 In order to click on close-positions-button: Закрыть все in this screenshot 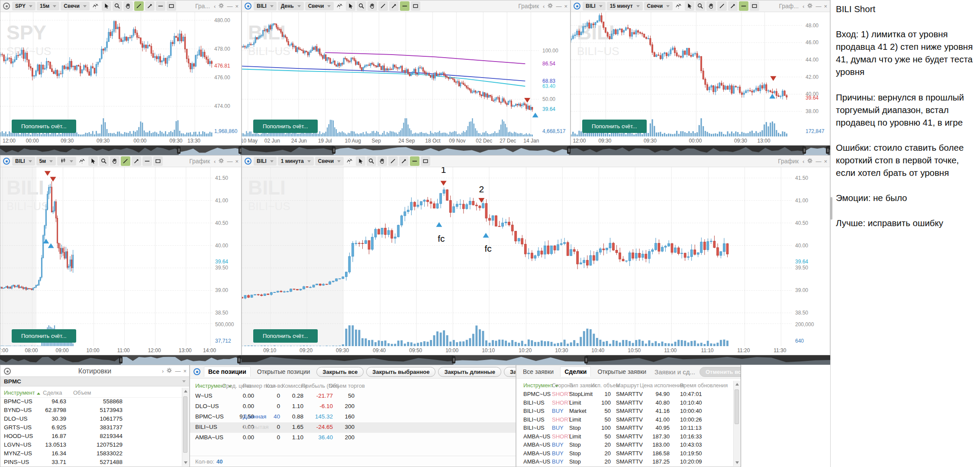, I will do `click(340, 372)`.